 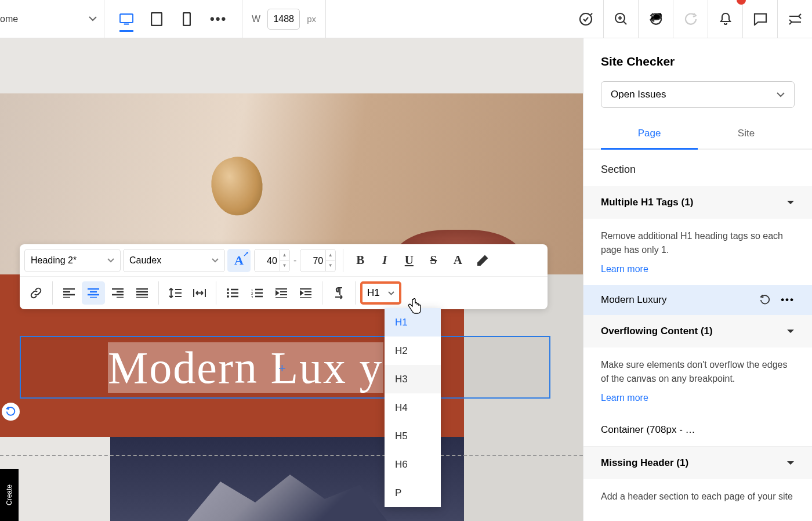 What do you see at coordinates (9, 495) in the screenshot?
I see `create-tab: Create` at bounding box center [9, 495].